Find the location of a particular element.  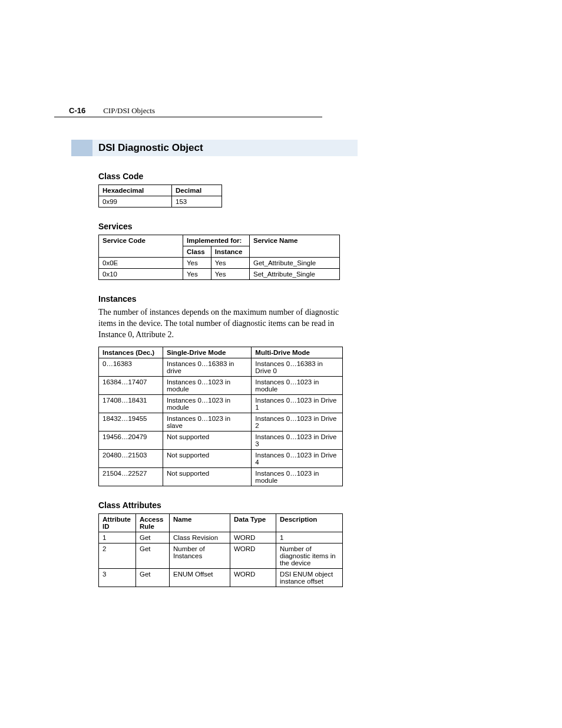

services-col-name: Service Name is located at coordinates (295, 246).